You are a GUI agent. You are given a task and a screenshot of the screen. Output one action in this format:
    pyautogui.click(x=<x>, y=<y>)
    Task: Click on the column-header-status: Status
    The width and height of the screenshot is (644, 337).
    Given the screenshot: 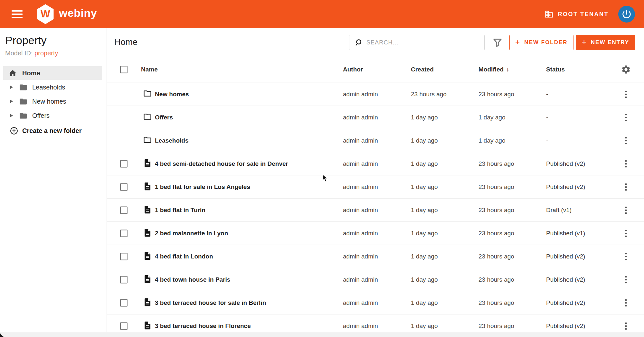 What is the action you would take?
    pyautogui.click(x=555, y=70)
    